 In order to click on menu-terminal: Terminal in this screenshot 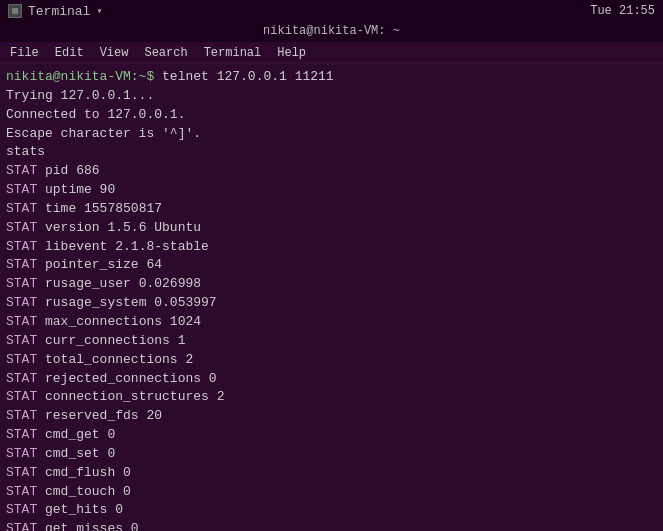, I will do `click(233, 53)`.